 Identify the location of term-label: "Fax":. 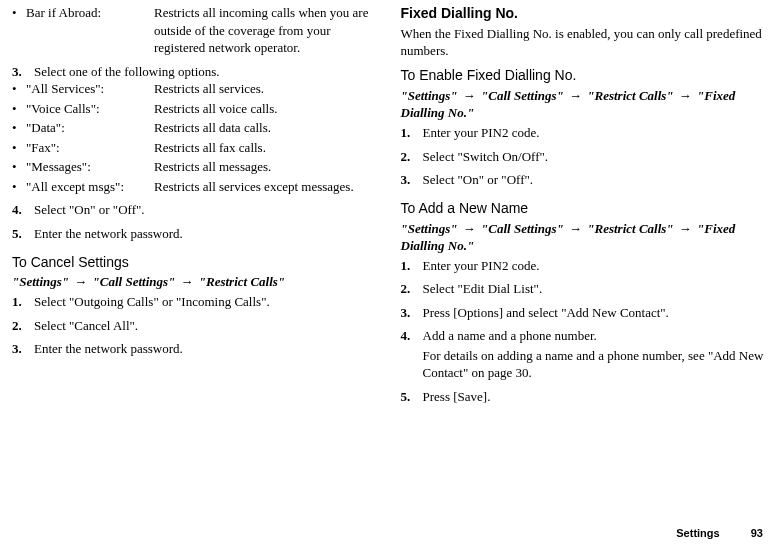
(90, 148).